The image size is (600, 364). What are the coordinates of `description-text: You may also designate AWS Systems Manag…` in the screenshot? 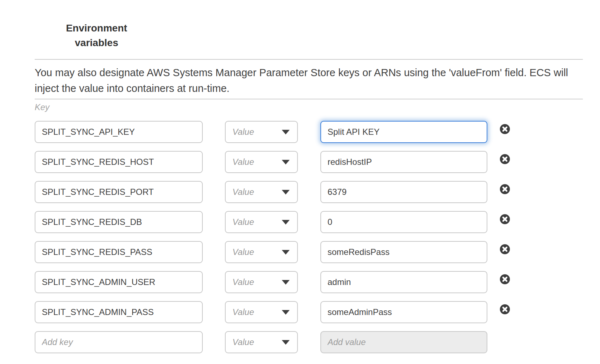 It's located at (309, 79).